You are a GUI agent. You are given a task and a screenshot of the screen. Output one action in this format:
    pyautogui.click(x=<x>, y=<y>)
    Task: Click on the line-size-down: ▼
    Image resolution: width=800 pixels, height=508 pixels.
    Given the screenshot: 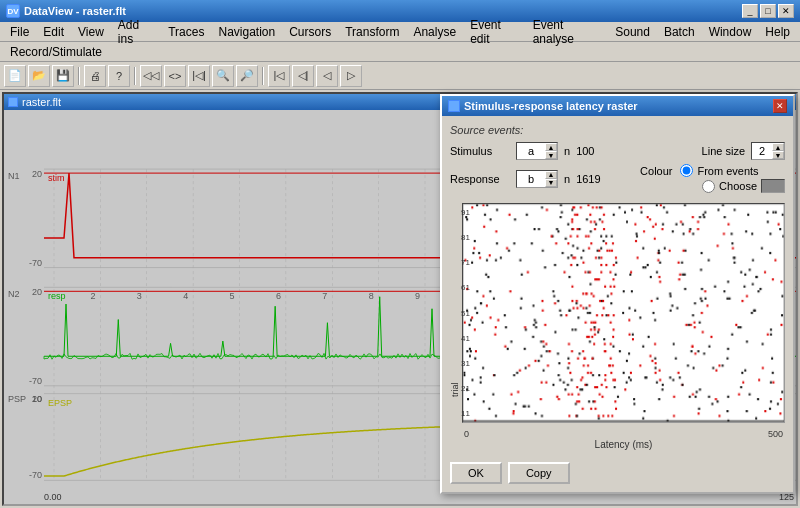 What is the action you would take?
    pyautogui.click(x=778, y=155)
    